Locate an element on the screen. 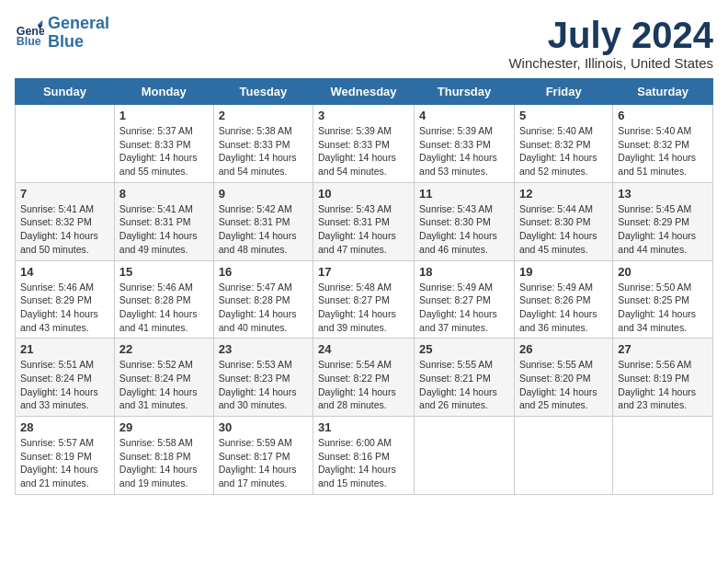 This screenshot has height=563, width=728. cell-day-number: 17 is located at coordinates (364, 272).